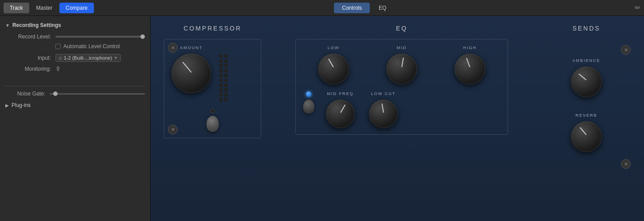 This screenshot has width=644, height=221. What do you see at coordinates (383, 108) in the screenshot?
I see `low-cut-knob-indicator` at bounding box center [383, 108].